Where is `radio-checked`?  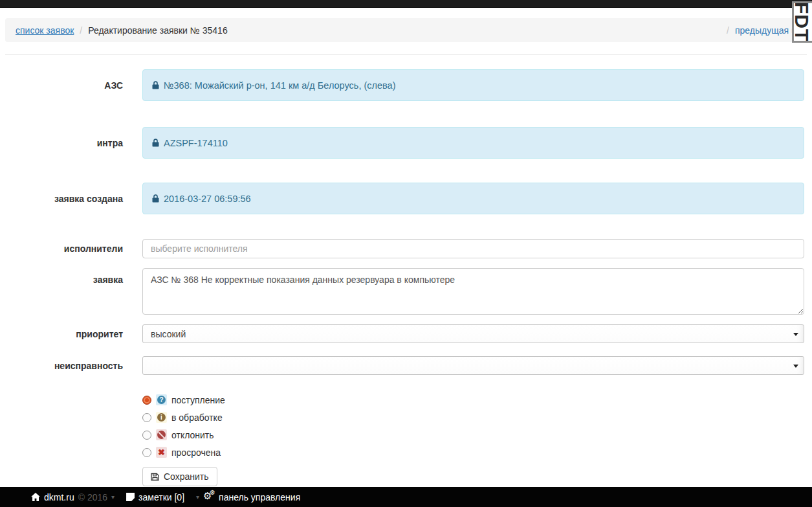 radio-checked is located at coordinates (147, 400).